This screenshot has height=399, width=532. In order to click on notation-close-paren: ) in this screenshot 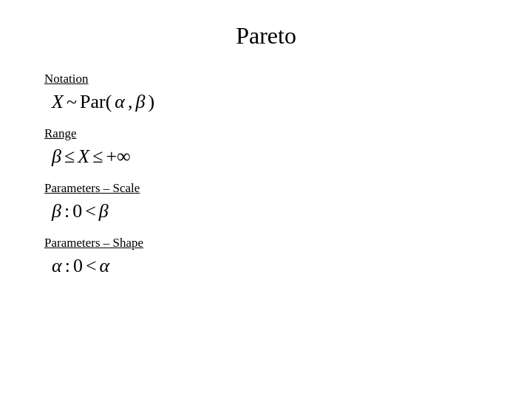, I will do `click(151, 102)`.